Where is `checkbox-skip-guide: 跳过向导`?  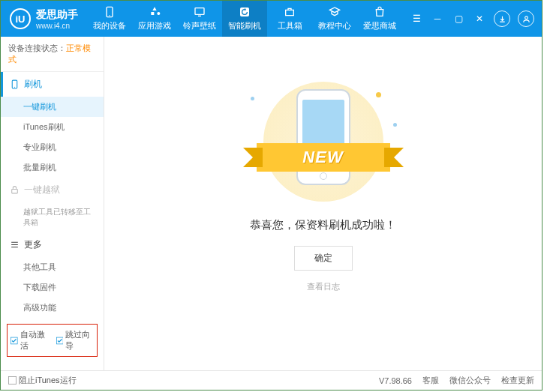
checkbox-skip-guide: 跳过向导 is located at coordinates (75, 340).